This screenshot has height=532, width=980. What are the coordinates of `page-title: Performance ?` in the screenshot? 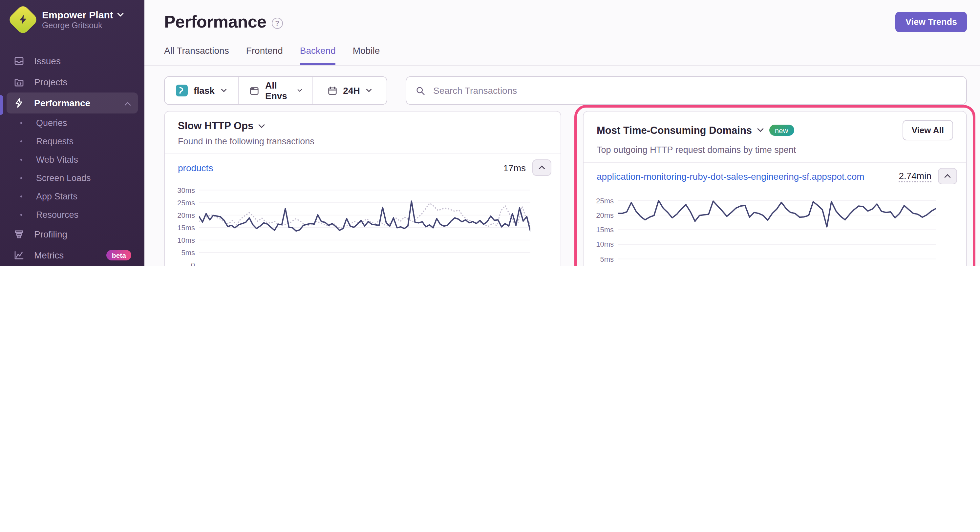 It's located at (223, 22).